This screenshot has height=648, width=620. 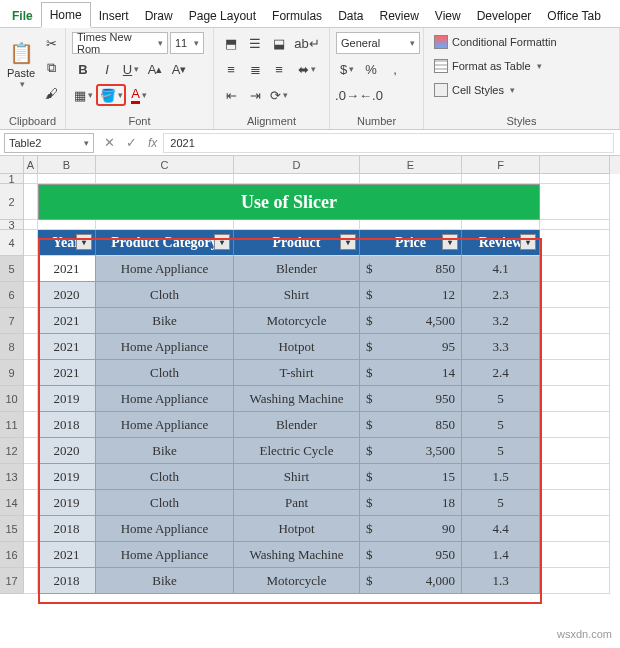 What do you see at coordinates (297, 451) in the screenshot?
I see `cell-product: Electric Cycle` at bounding box center [297, 451].